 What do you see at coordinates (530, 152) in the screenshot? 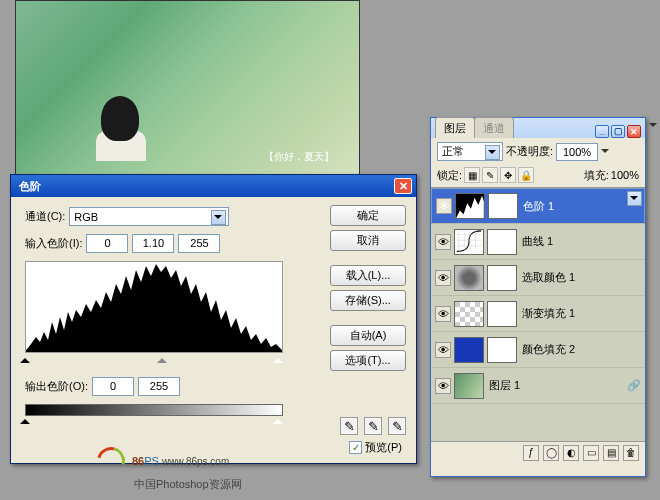
I see `opacity-label: 不透明度:` at bounding box center [530, 152].